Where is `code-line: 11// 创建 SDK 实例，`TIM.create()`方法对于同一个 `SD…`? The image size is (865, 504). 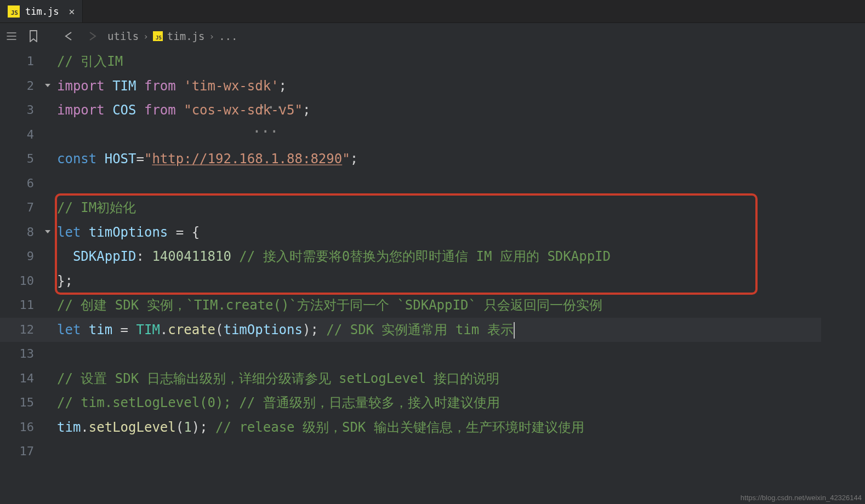
code-line: 11// 创建 SDK 实例，`TIM.create()`方法对于同一个 `SD… is located at coordinates (433, 306).